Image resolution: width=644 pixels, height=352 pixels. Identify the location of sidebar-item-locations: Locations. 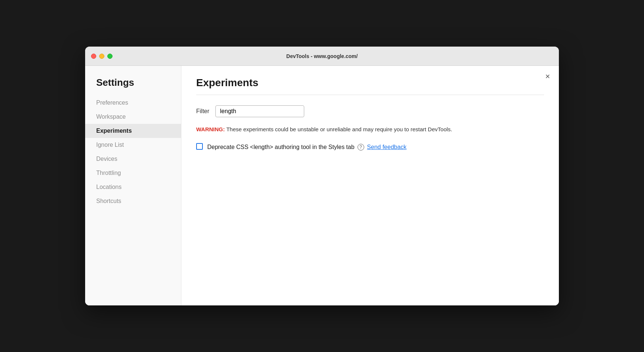
(133, 187).